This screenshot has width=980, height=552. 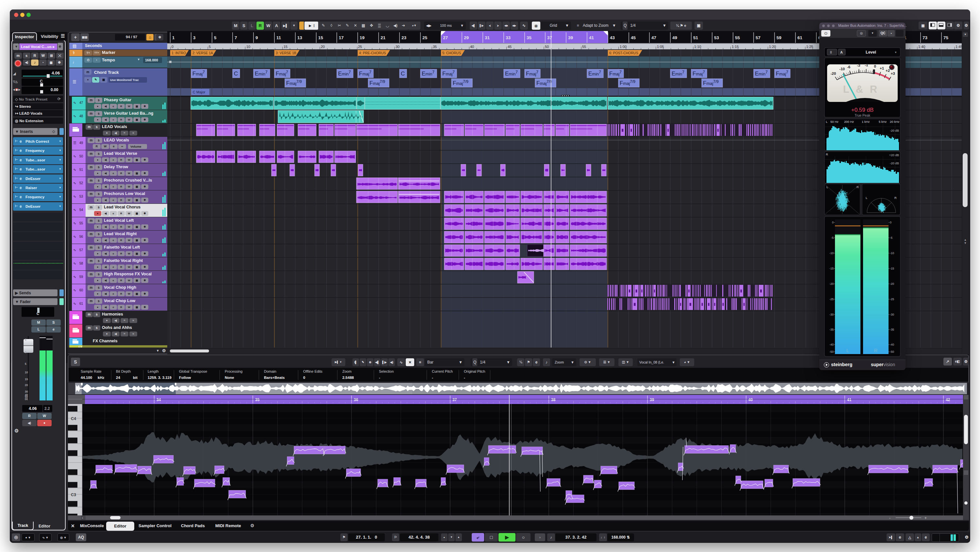 I want to click on svg-text: A, so click(x=842, y=52).